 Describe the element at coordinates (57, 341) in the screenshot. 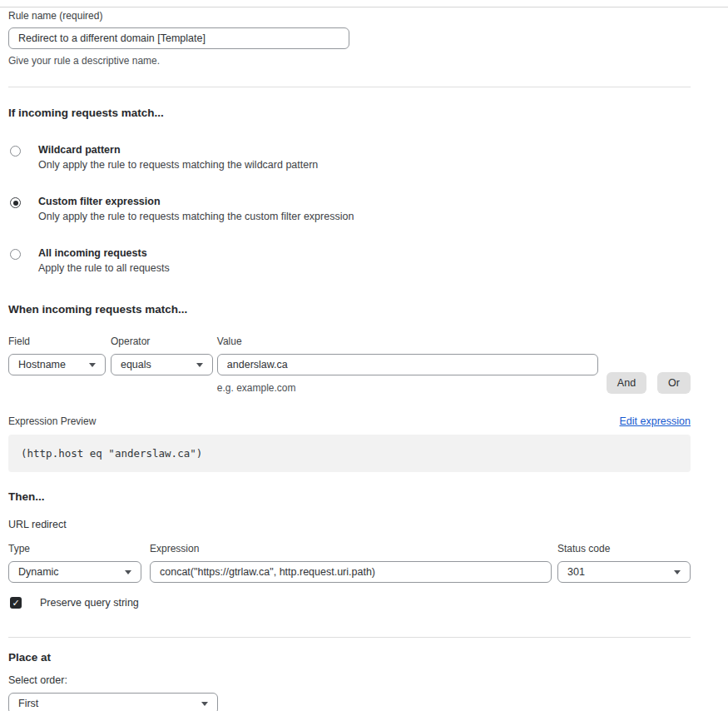

I see `field-label: Field` at that location.